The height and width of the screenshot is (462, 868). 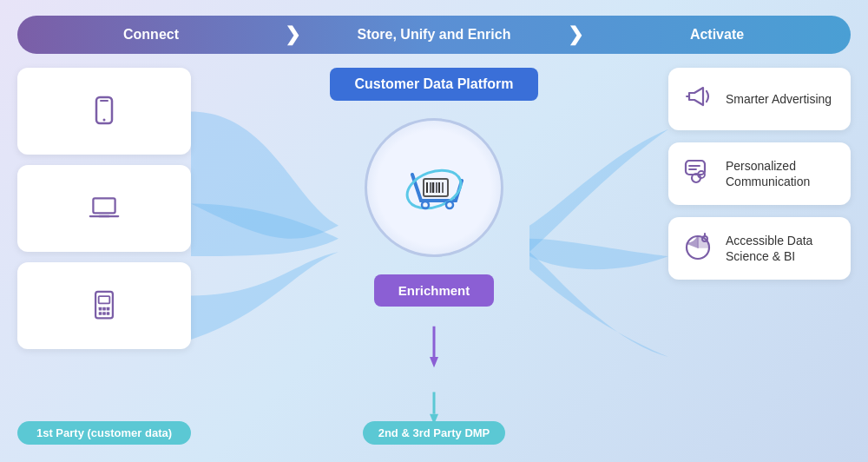 What do you see at coordinates (575, 35) in the screenshot?
I see `chevron-icon-2: ❯` at bounding box center [575, 35].